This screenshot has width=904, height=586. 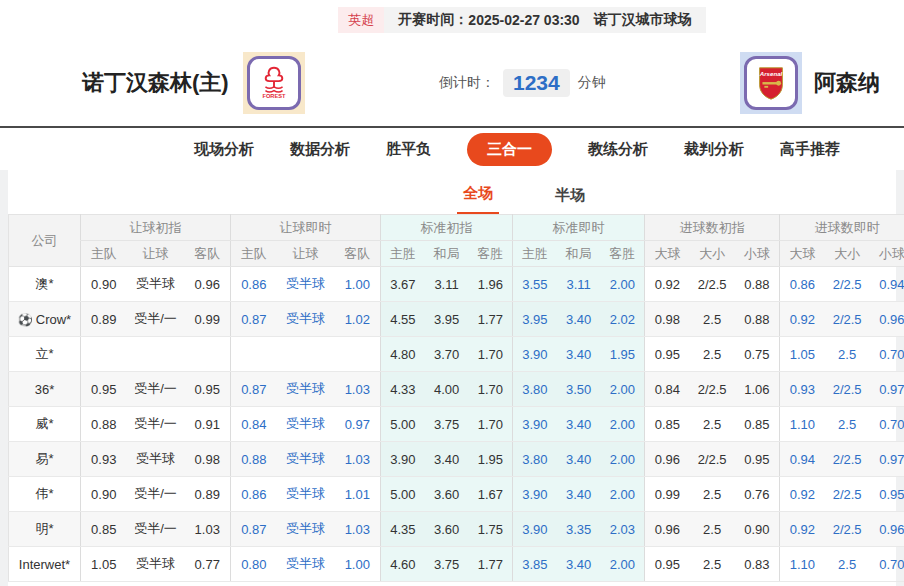 I want to click on odds-cell: 4.55, so click(x=403, y=320).